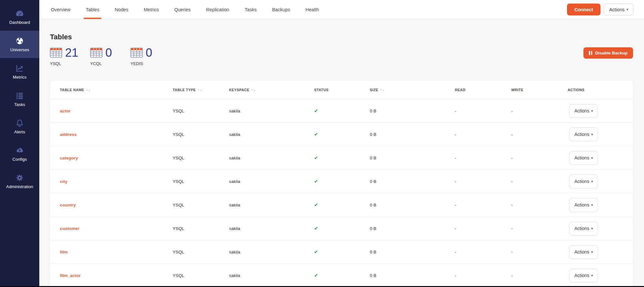 This screenshot has height=287, width=644. Describe the element at coordinates (72, 53) in the screenshot. I see `ysql-count: 21` at that location.